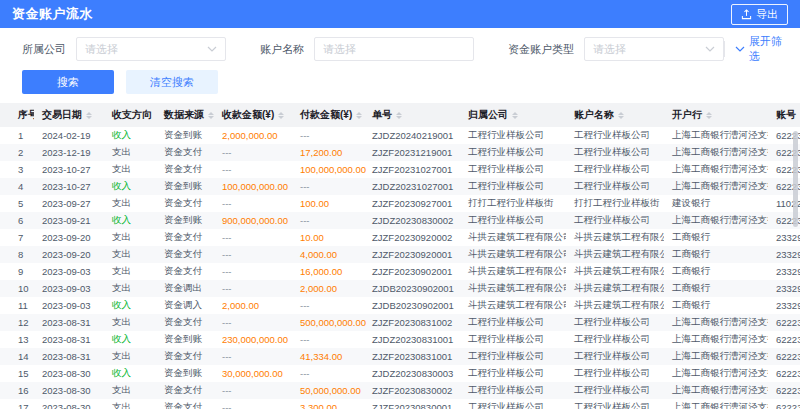  Describe the element at coordinates (69, 152) in the screenshot. I see `cell-date: 2023-12-19` at that location.